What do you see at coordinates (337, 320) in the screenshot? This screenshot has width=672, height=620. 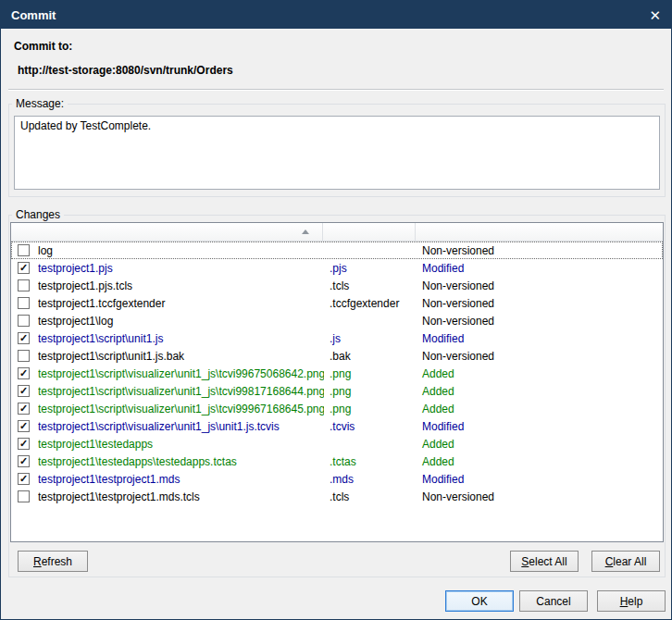 I see `table-row: testproject1\logNon-versioned` at bounding box center [337, 320].